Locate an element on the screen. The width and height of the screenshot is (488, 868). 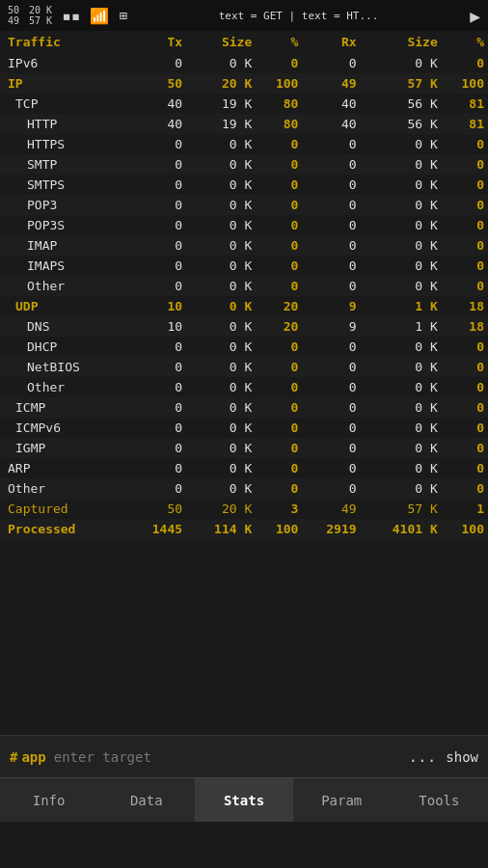
command-dots: ... is located at coordinates (422, 756).